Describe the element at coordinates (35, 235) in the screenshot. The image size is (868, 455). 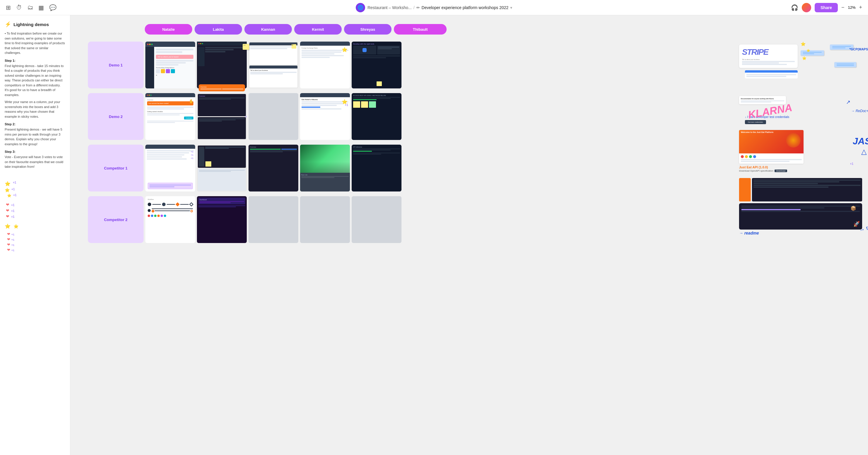
I see `sidebar: ⚡ Lightning demos • To find inspiration …` at that location.